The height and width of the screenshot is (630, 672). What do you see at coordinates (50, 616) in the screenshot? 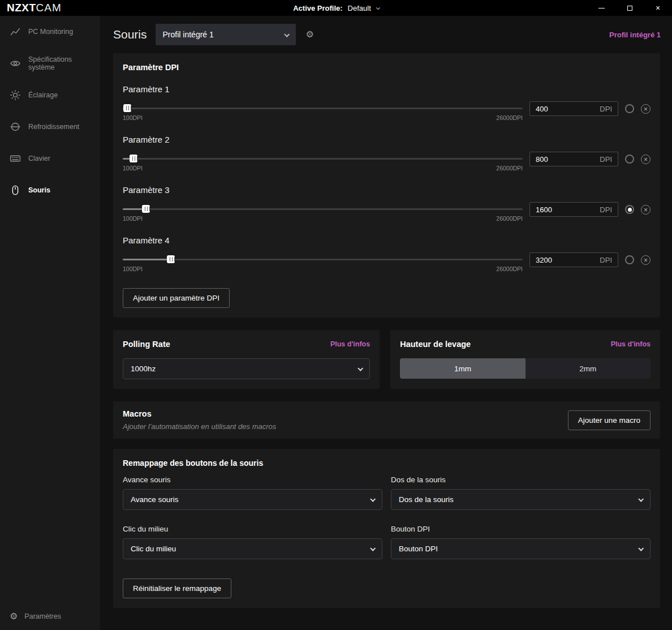
I see `sidebar-item-settings: ⚙ Paramètres` at bounding box center [50, 616].